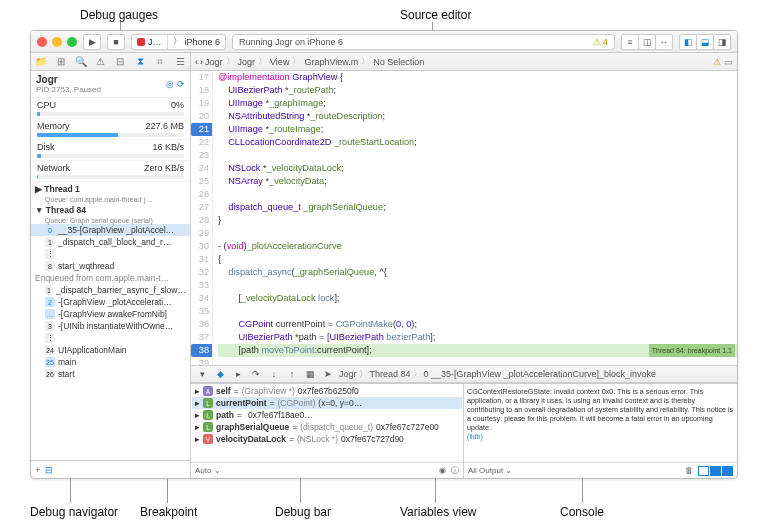 The width and height of the screenshot is (768, 529). Describe the element at coordinates (478, 220) in the screenshot. I see `code-line: }` at that location.